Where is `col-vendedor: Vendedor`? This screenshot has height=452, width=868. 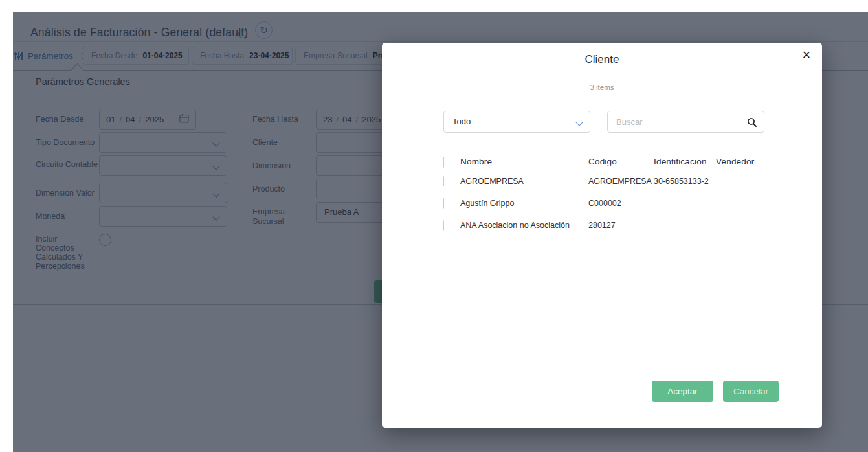 col-vendedor: Vendedor is located at coordinates (739, 162).